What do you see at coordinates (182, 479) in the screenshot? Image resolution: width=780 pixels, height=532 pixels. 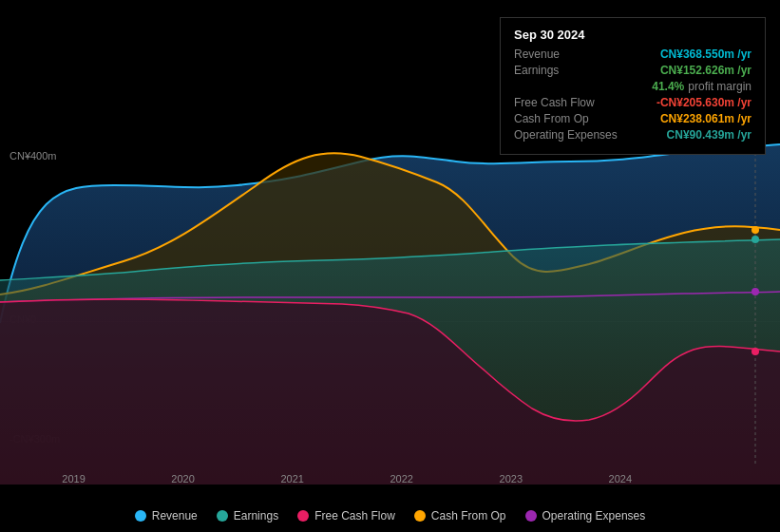 I see `x-label-2020: 2020` at bounding box center [182, 479].